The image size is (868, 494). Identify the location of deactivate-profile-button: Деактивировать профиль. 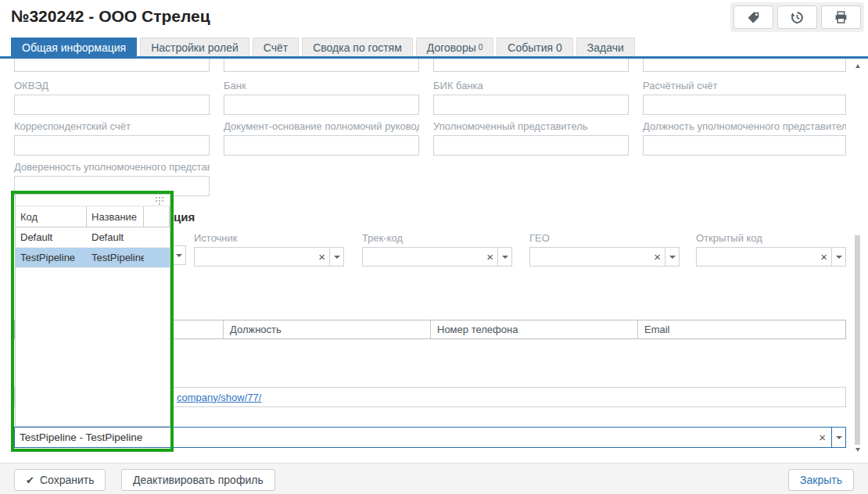
(199, 480).